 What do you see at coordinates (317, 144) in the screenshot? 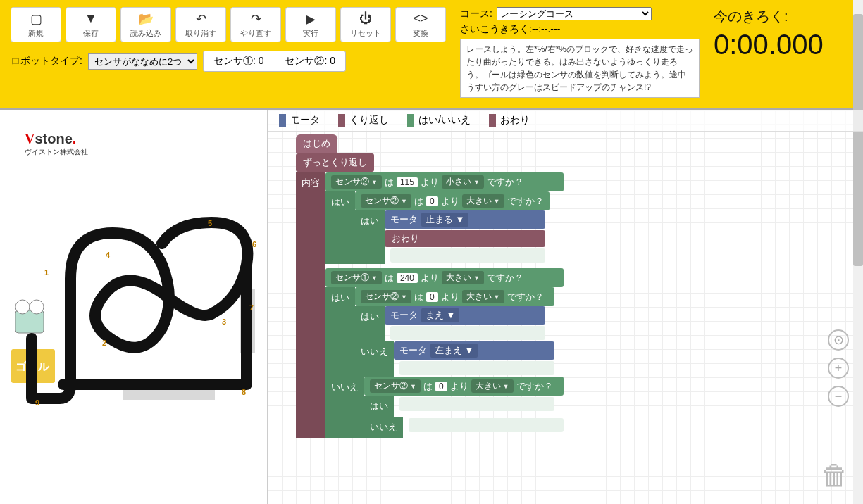
I see `block-start: はじめ` at bounding box center [317, 144].